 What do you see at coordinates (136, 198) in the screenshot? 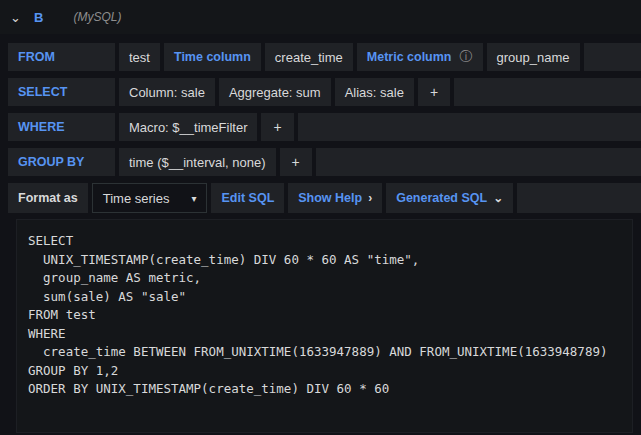
I see `format-select-value: Time series` at bounding box center [136, 198].